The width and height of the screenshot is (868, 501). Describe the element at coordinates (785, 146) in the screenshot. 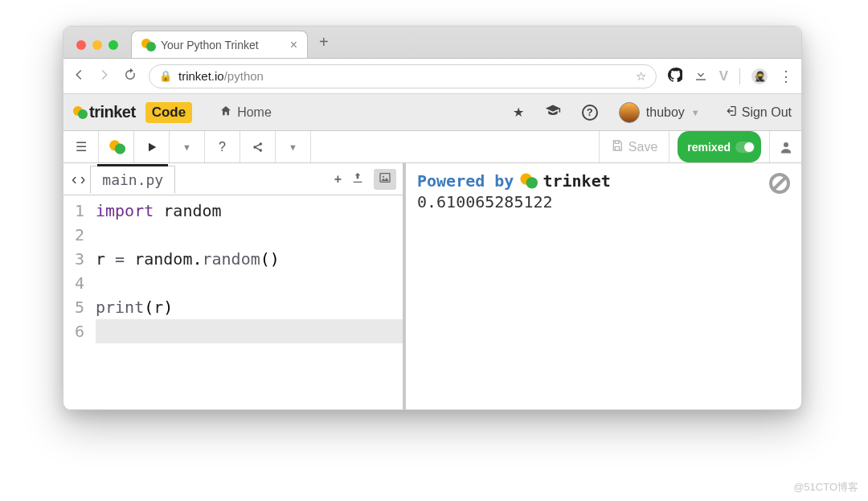

I see `user-icon-button` at that location.